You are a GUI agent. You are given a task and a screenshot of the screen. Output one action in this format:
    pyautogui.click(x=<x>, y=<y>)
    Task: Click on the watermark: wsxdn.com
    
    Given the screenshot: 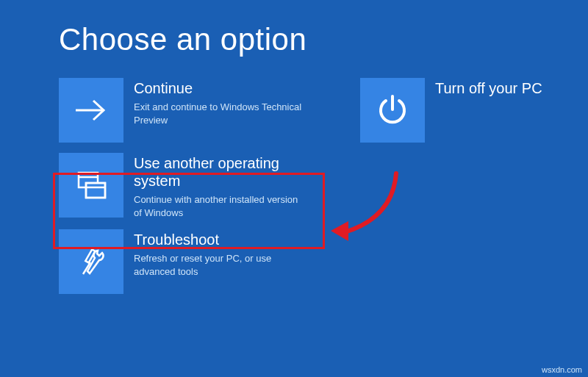 What is the action you would take?
    pyautogui.click(x=562, y=370)
    